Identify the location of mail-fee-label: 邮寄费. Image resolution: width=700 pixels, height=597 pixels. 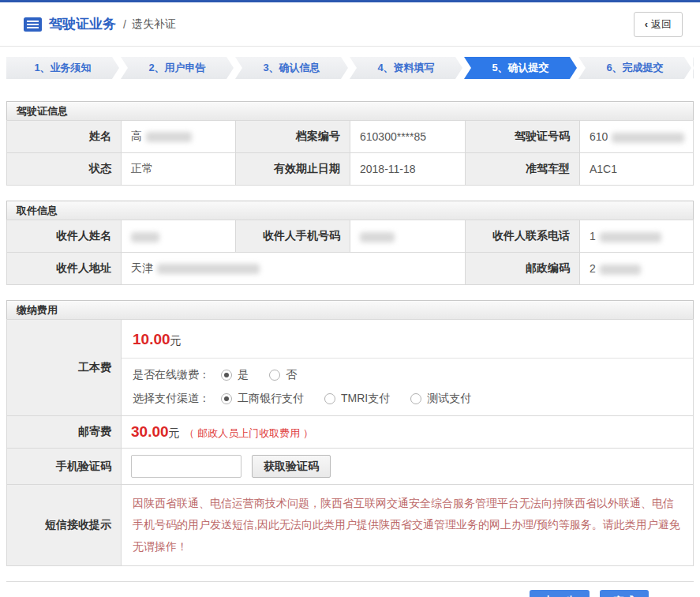
(65, 433).